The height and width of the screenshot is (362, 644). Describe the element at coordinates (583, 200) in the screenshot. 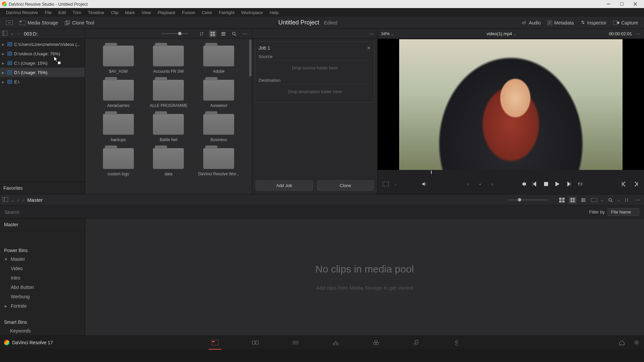

I see `pool-list-view-button` at that location.